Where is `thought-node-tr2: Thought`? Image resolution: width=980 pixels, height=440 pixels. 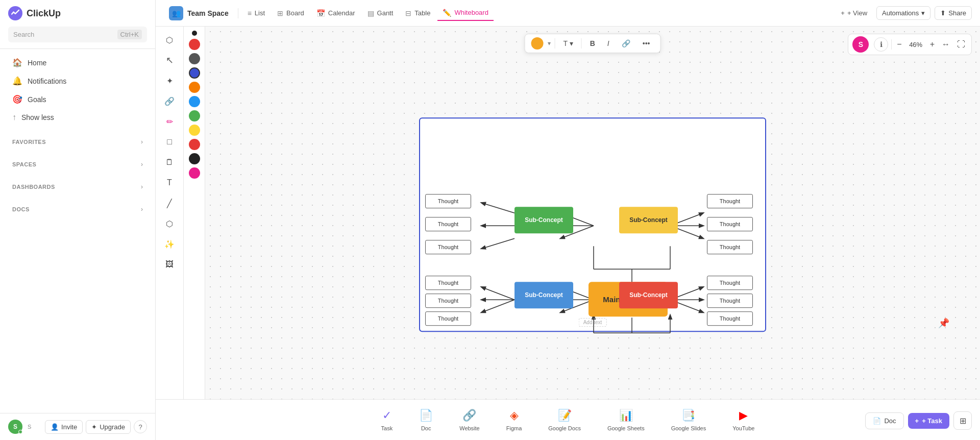
thought-node-tr2: Thought is located at coordinates (730, 224).